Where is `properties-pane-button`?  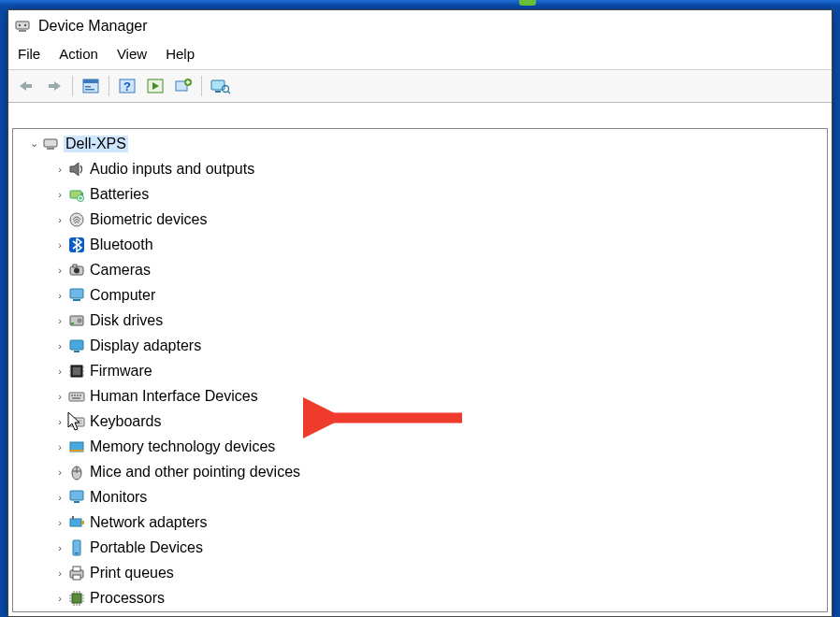
properties-pane-button is located at coordinates (91, 86).